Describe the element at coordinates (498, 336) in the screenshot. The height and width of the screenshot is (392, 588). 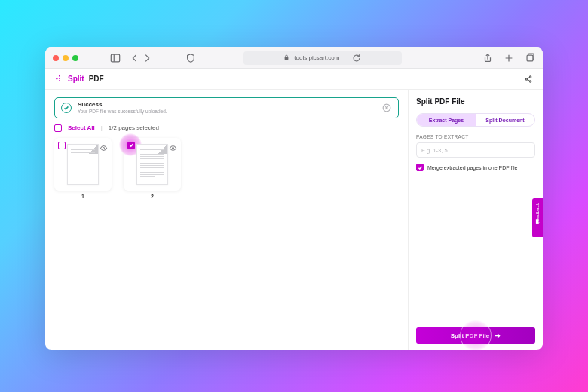
I see `arrow-right-icon` at that location.